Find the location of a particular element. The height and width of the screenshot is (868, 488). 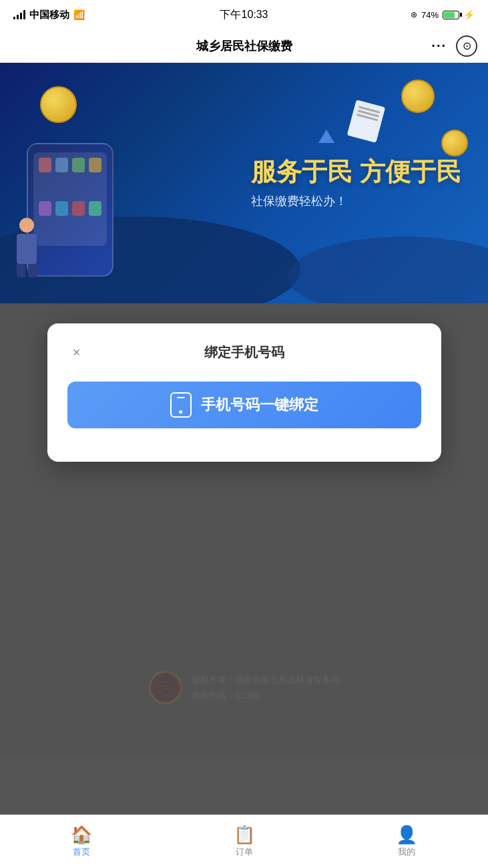

carrier-label: 中国移动 is located at coordinates (49, 15).